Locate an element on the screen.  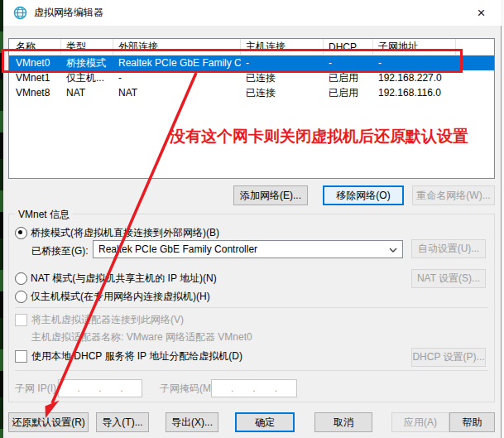
host-only-mode-label: 仅主机模式(在专用网络内连接虚拟机)(H) is located at coordinates (121, 296).